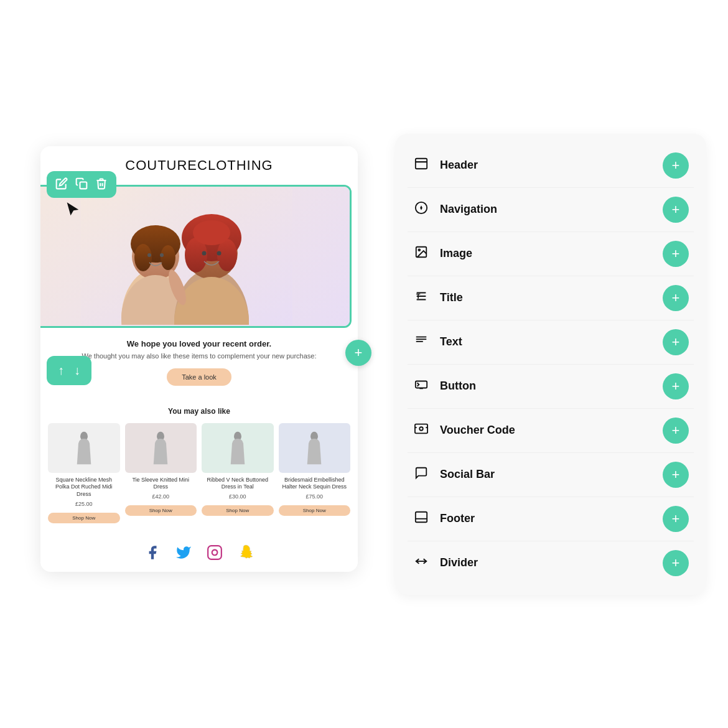 The image size is (728, 728). What do you see at coordinates (315, 473) in the screenshot?
I see `product-item: Bridesmaid Embellished Halter Neck Sequi…` at bounding box center [315, 473].